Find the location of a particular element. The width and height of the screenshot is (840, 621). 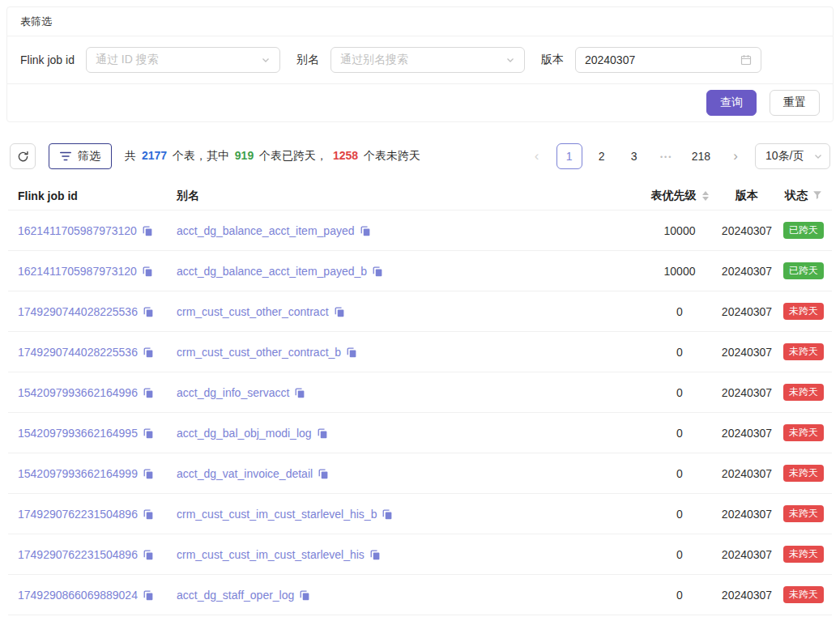

alias-link: acct_dg_info_servacct is located at coordinates (233, 393).